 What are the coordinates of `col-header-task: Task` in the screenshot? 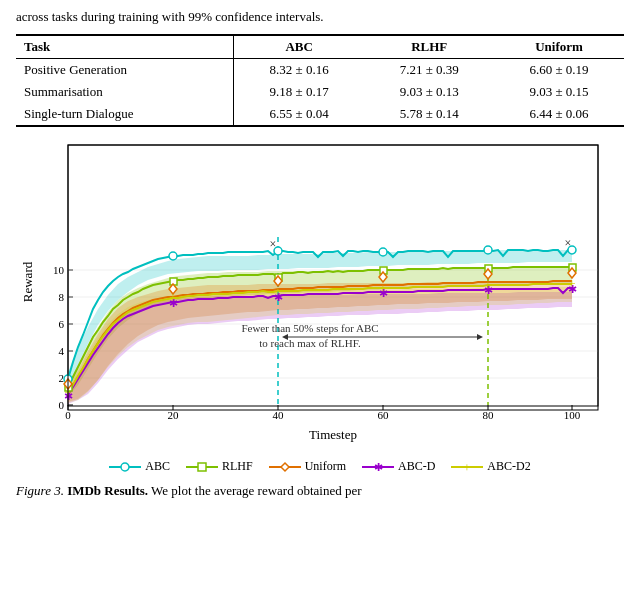 It's located at (125, 47).